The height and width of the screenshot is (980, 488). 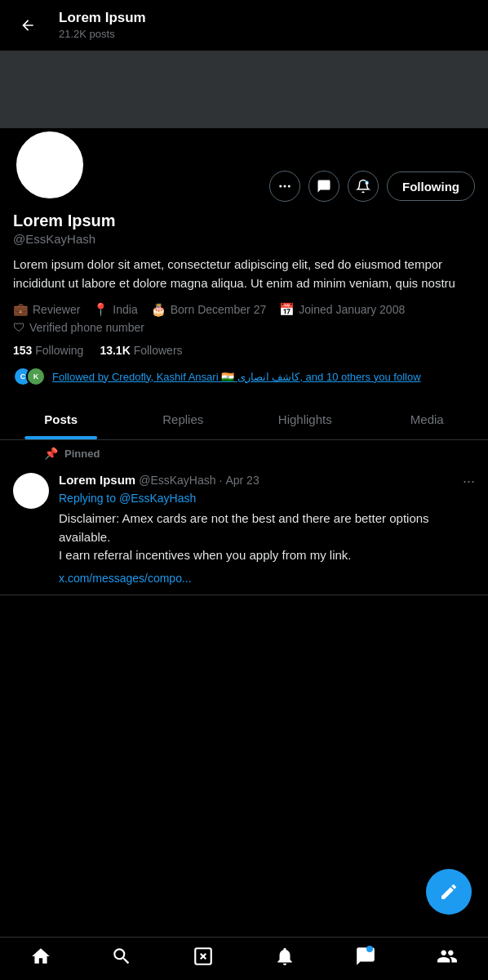 What do you see at coordinates (242, 480) in the screenshot?
I see `tweet-date: Apr 23` at bounding box center [242, 480].